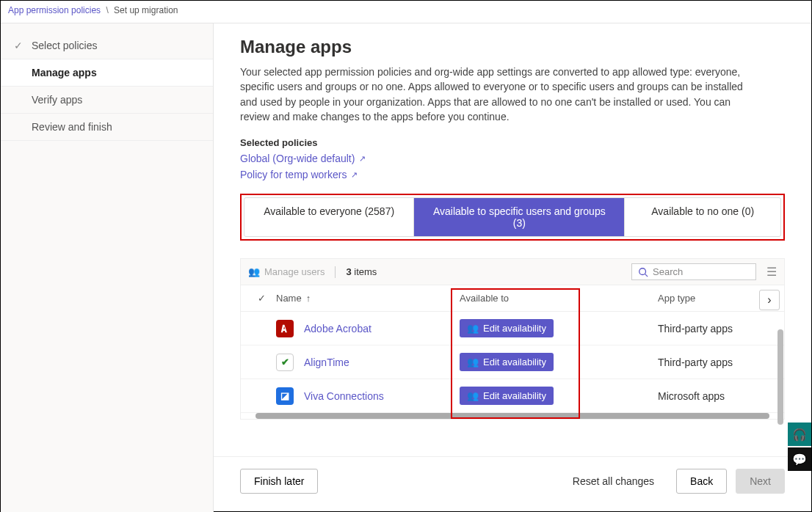 The width and height of the screenshot is (812, 512). I want to click on availability-tabs: Available to everyone (2587) Available t…, so click(512, 217).